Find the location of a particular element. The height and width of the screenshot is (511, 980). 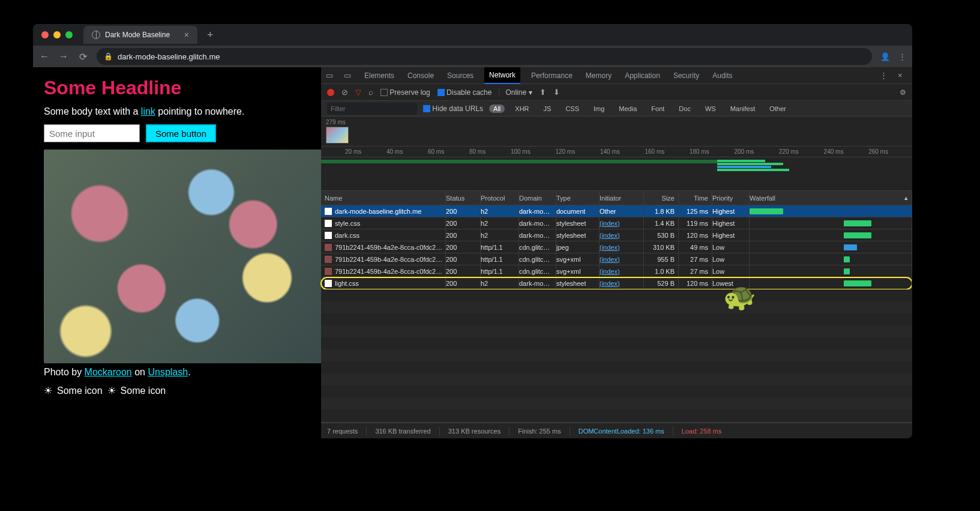

overview-time: 279 ms is located at coordinates (617, 122).